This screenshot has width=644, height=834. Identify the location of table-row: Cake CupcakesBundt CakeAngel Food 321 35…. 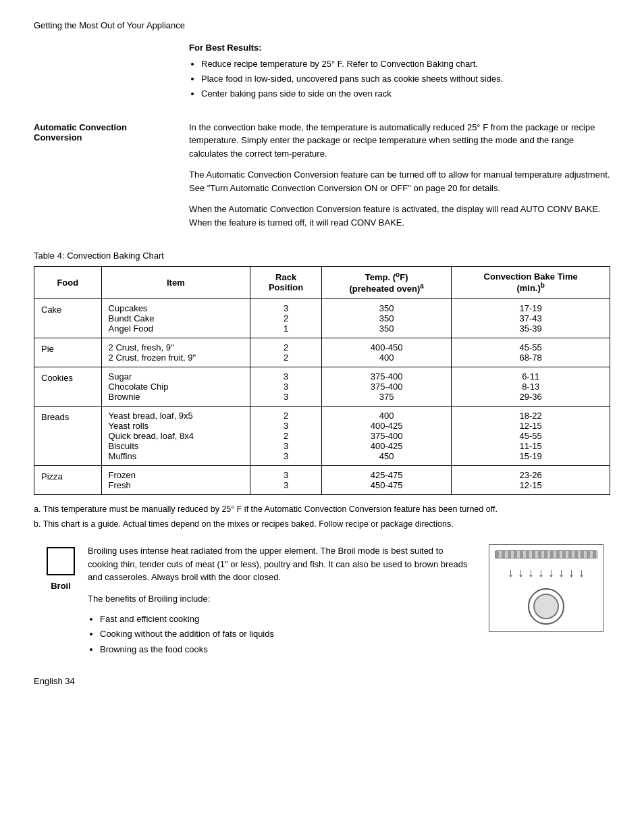
(323, 318).